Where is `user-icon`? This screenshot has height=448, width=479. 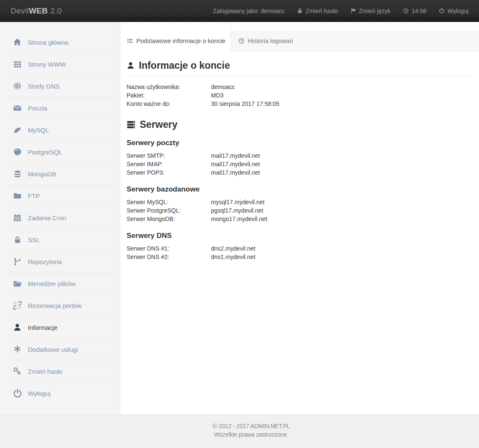
user-icon is located at coordinates (131, 66).